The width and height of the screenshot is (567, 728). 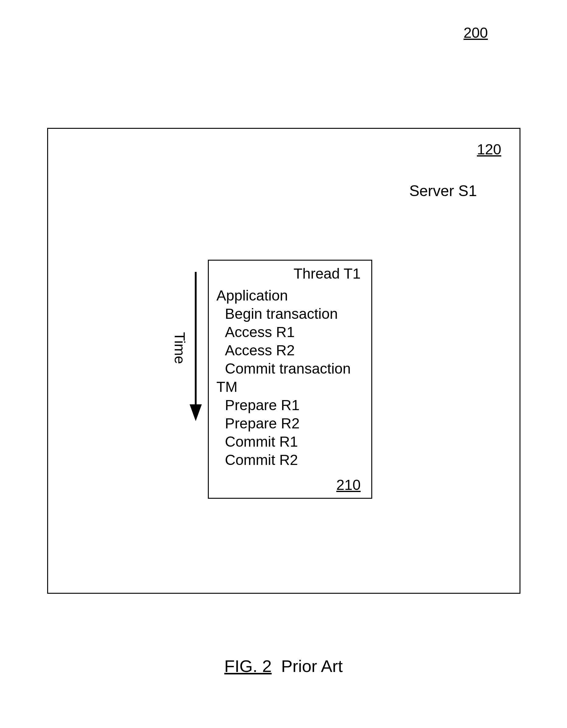 I want to click on thread-box: Thread T1 Application Begin transaction …, so click(x=290, y=379).